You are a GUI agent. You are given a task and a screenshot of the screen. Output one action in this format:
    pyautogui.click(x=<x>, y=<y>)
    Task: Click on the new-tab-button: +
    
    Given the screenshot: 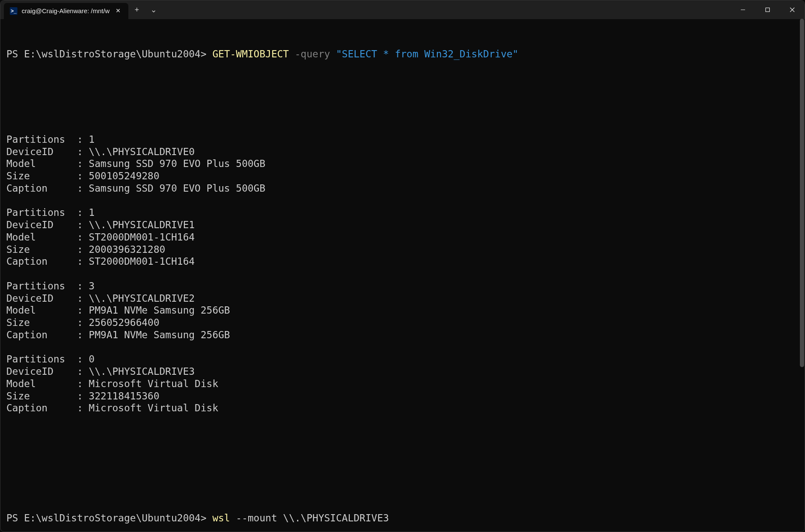 What is the action you would take?
    pyautogui.click(x=137, y=10)
    